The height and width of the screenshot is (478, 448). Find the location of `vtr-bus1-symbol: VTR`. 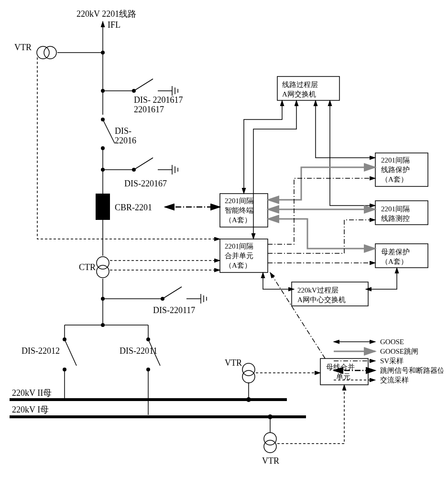

vtr-bus1-symbol: VTR is located at coordinates (271, 440).